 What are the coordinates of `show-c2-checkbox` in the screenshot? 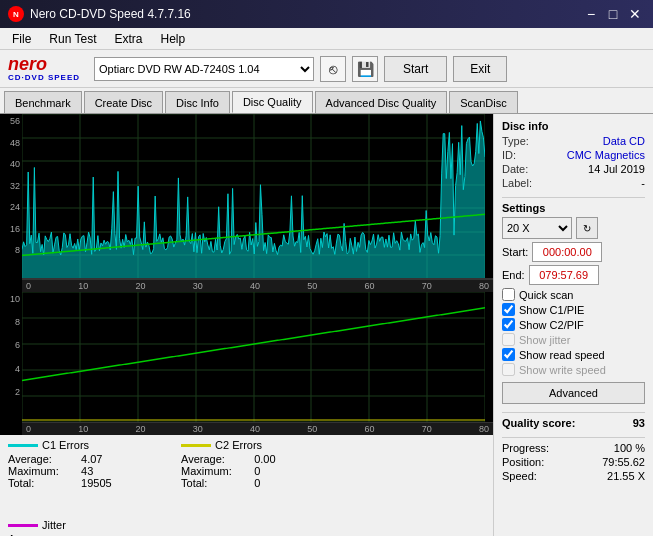 It's located at (508, 324).